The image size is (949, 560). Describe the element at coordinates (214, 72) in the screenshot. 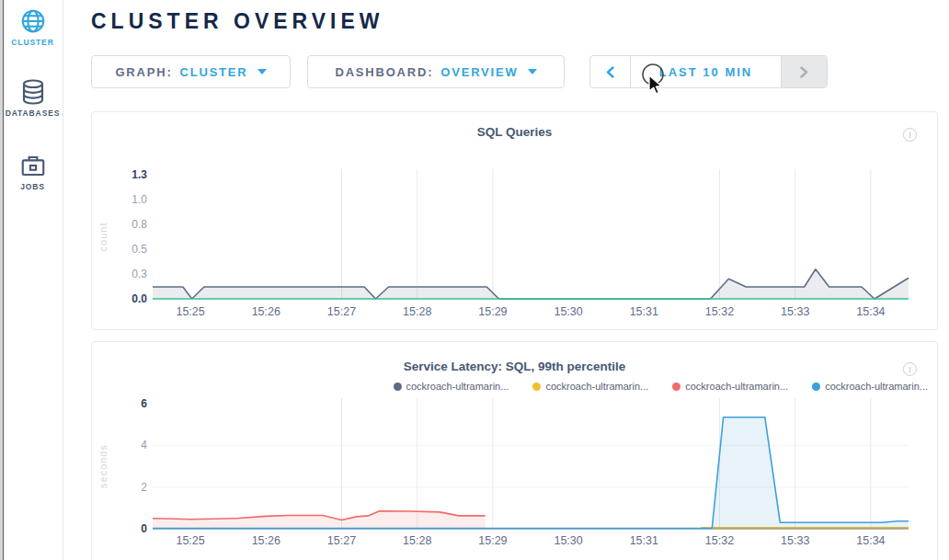

I see `graph-selector-value: CLUSTER` at that location.